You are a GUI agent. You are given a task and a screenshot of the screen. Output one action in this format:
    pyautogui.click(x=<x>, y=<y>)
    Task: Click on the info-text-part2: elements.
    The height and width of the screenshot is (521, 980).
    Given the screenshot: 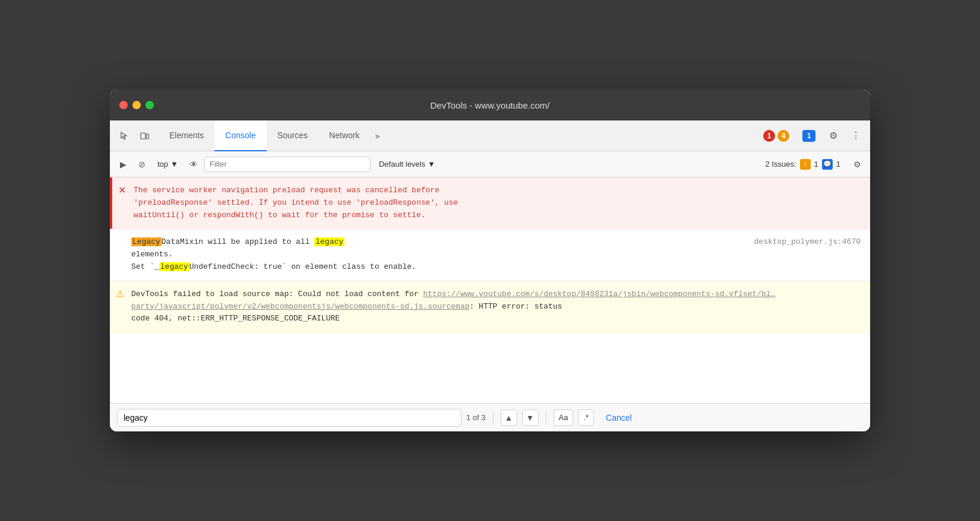 What is the action you would take?
    pyautogui.click(x=152, y=254)
    